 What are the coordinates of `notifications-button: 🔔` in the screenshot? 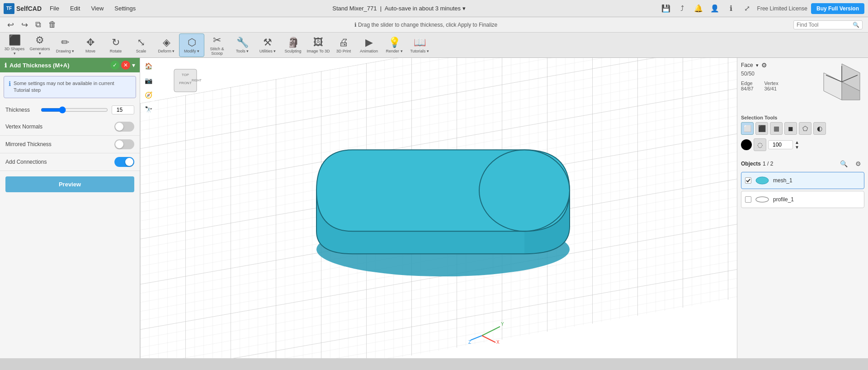 It's located at (698, 9).